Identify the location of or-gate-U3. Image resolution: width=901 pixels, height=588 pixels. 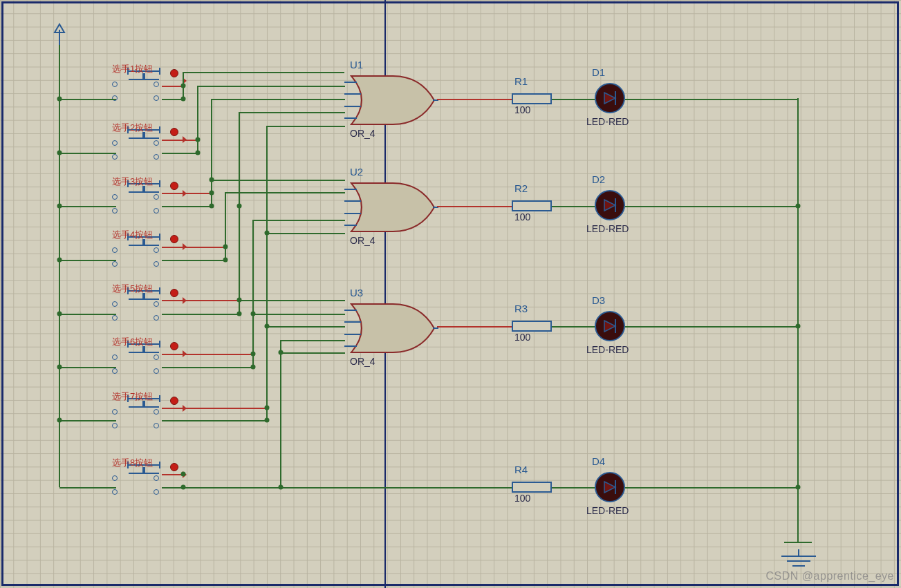
(391, 328).